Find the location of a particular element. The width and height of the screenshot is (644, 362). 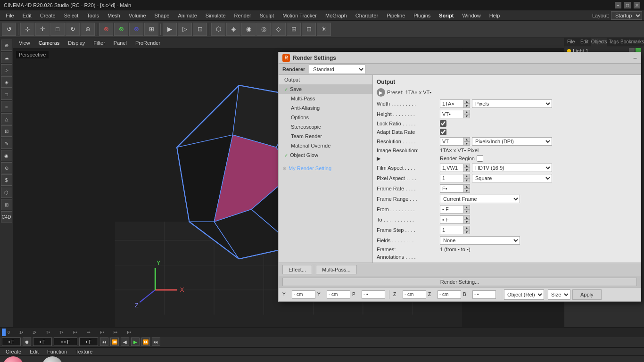

to-down: ▼ is located at coordinates (467, 222).